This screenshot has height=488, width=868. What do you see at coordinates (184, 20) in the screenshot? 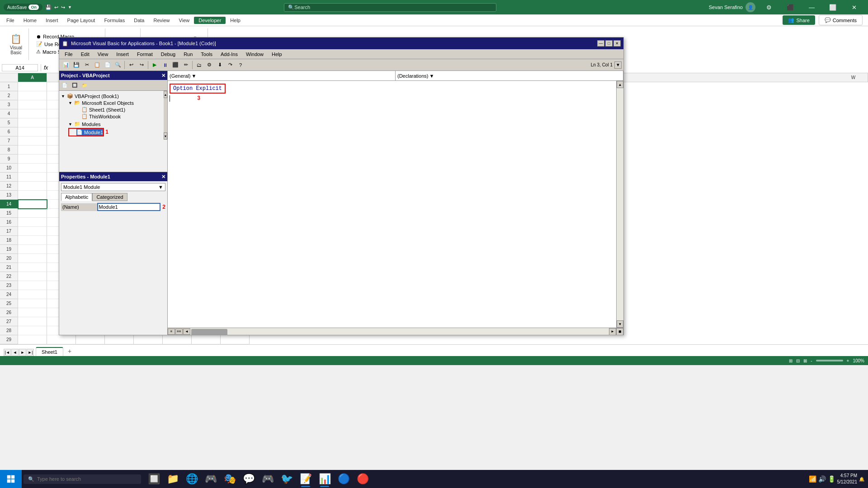
I see `menu-view: View` at bounding box center [184, 20].